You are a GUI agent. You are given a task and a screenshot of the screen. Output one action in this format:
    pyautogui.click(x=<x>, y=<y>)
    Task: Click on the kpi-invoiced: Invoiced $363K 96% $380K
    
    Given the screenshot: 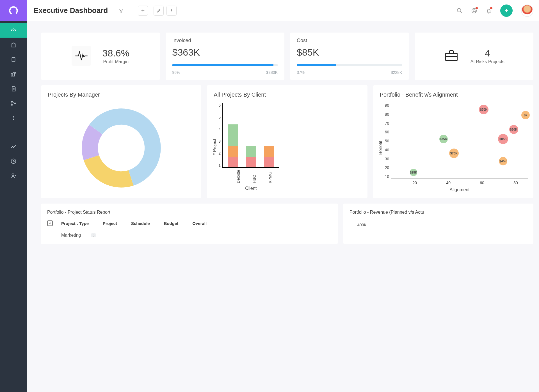 What is the action you would take?
    pyautogui.click(x=225, y=56)
    